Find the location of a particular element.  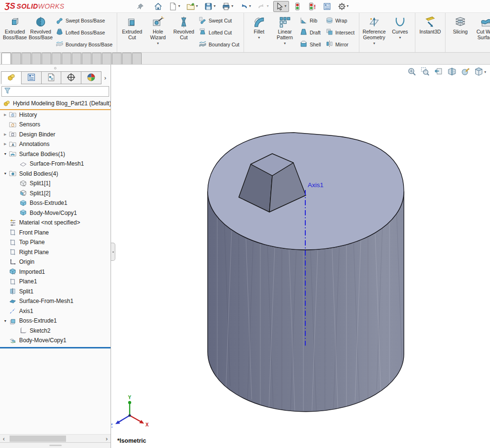

redo-button: ▾ is located at coordinates (263, 7).